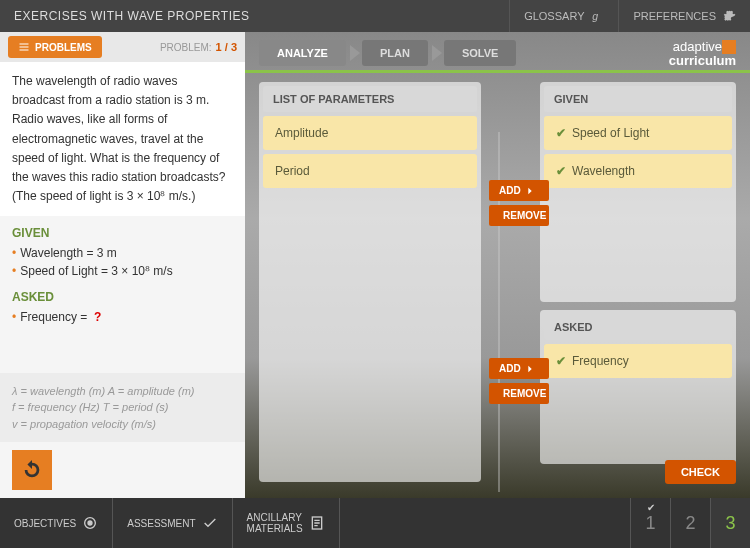 Image resolution: width=750 pixels, height=548 pixels. Describe the element at coordinates (564, 16) in the screenshot. I see `glossary-button: GLOSSARY g` at that location.